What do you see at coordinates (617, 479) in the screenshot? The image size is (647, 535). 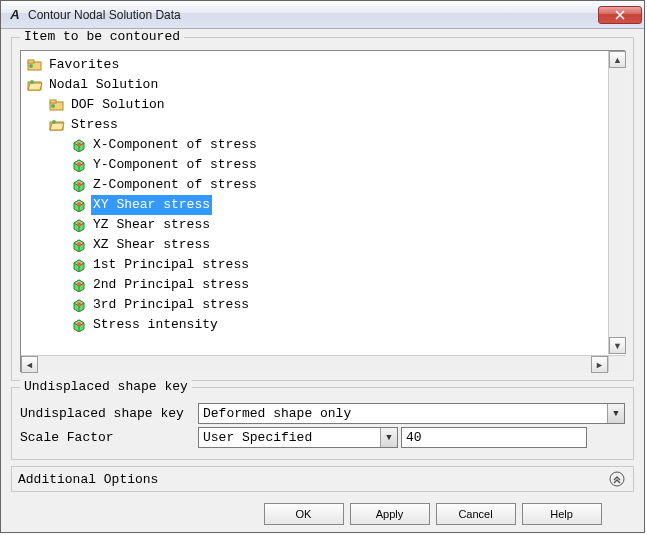 I see `expand-icon` at bounding box center [617, 479].